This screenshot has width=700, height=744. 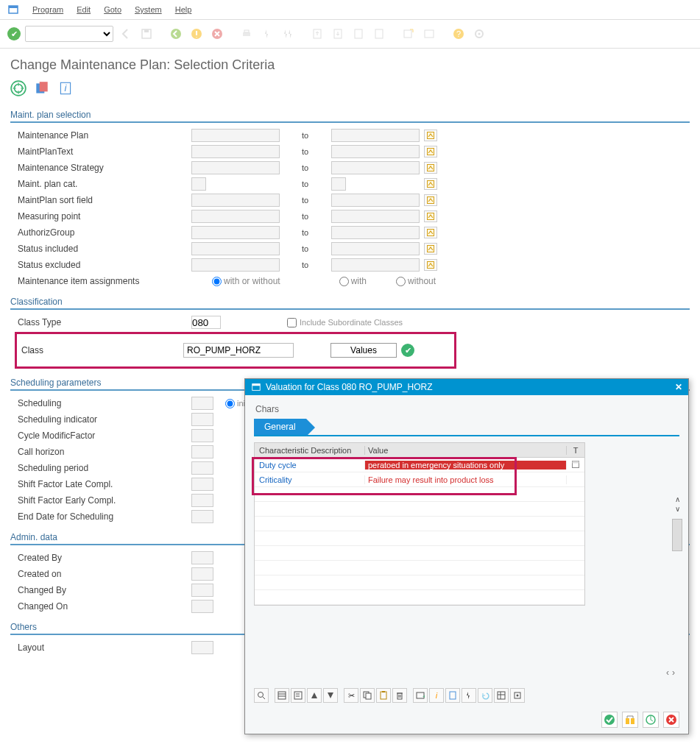 I want to click on new-session-icon, so click(x=409, y=34).